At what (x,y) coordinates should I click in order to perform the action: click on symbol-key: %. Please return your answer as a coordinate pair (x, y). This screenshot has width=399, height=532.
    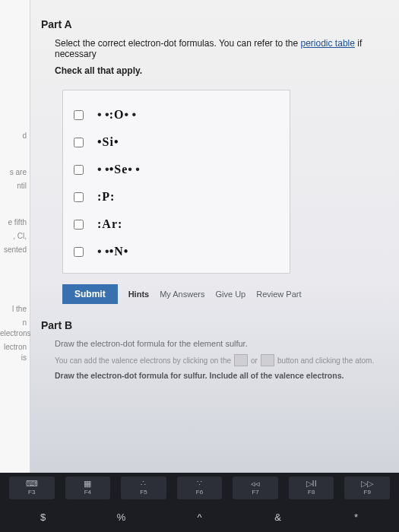
    Looking at the image, I should click on (122, 517).